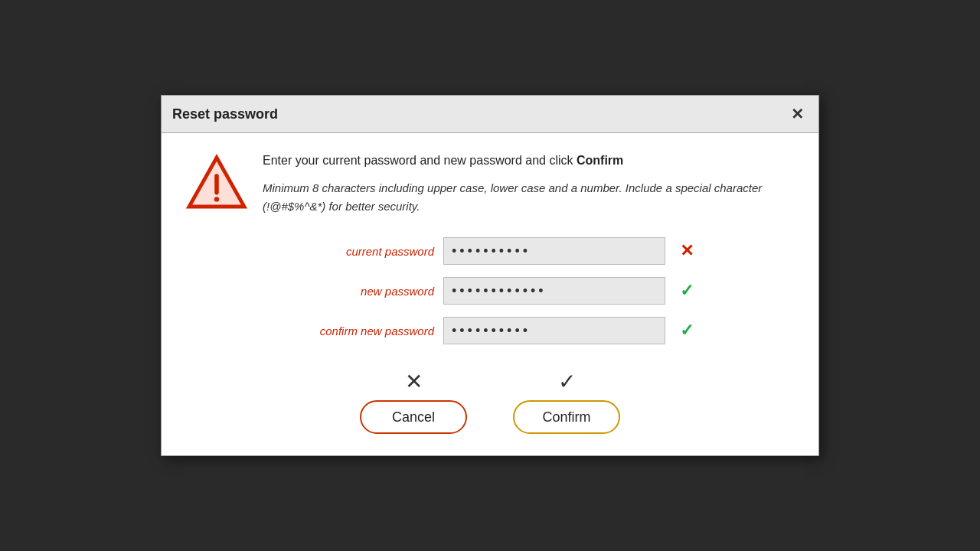 This screenshot has width=980, height=551. Describe the element at coordinates (554, 251) in the screenshot. I see `current-password-input` at that location.